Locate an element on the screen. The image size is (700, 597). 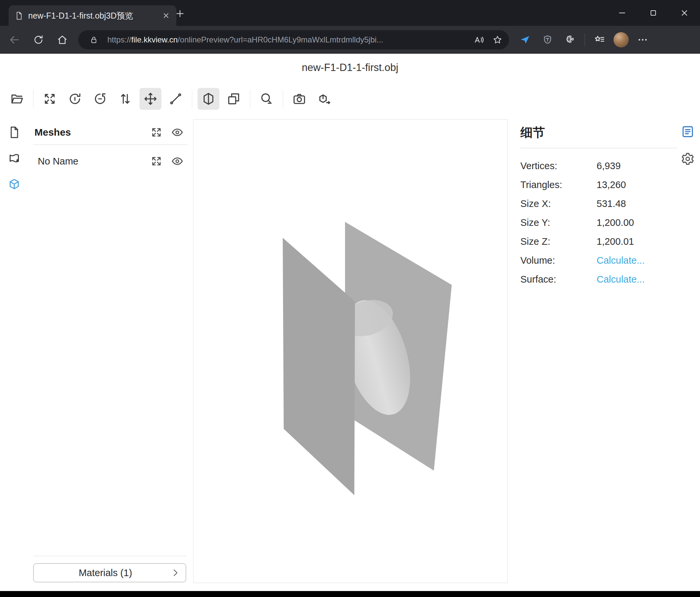
detail-label: Size Z: is located at coordinates (558, 242).